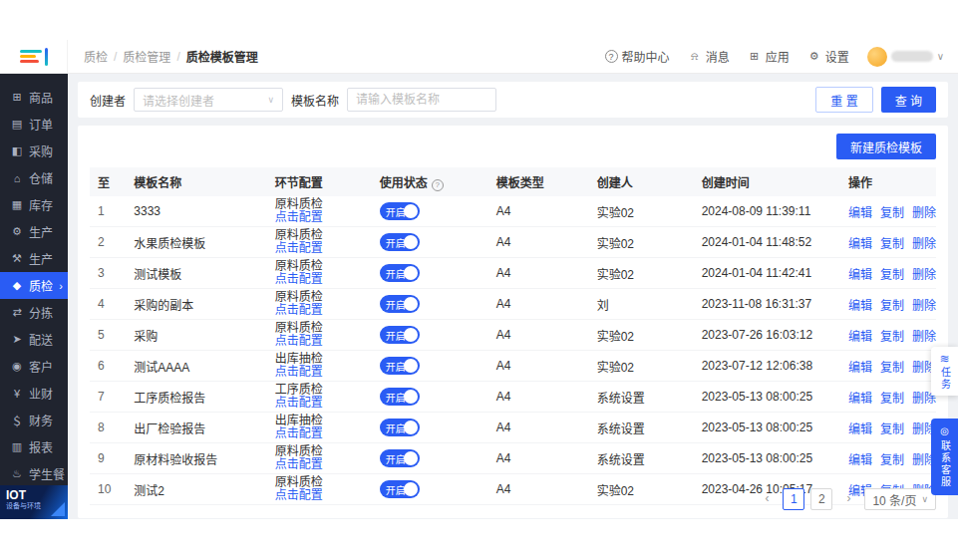 This screenshot has height=560, width=958. I want to click on sidebar-item-10: ➤配送, so click(34, 339).